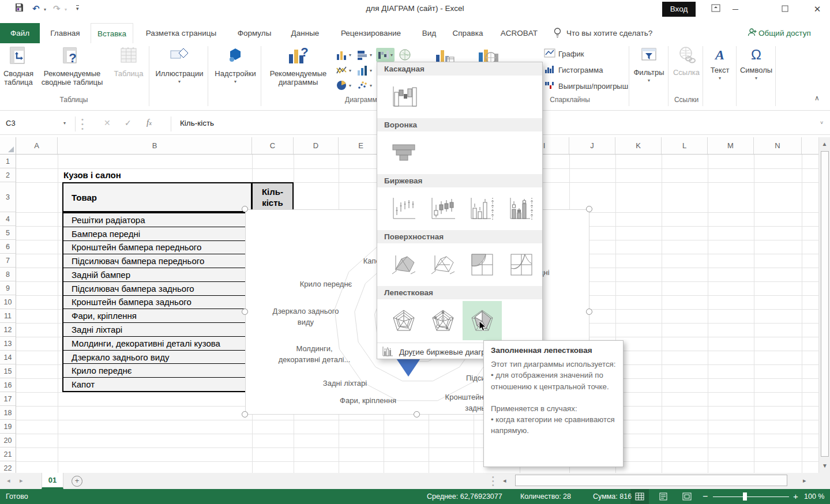 Image resolution: width=830 pixels, height=504 pixels. Describe the element at coordinates (77, 481) in the screenshot. I see `new-sheet-button: +` at that location.